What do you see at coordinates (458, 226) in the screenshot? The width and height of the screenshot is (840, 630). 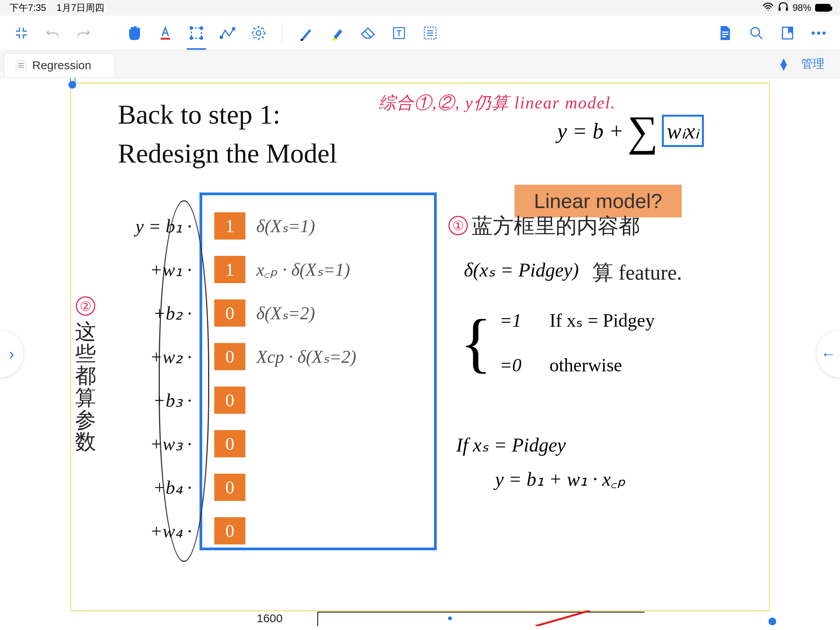 I see `circle-1-icon: ①` at bounding box center [458, 226].